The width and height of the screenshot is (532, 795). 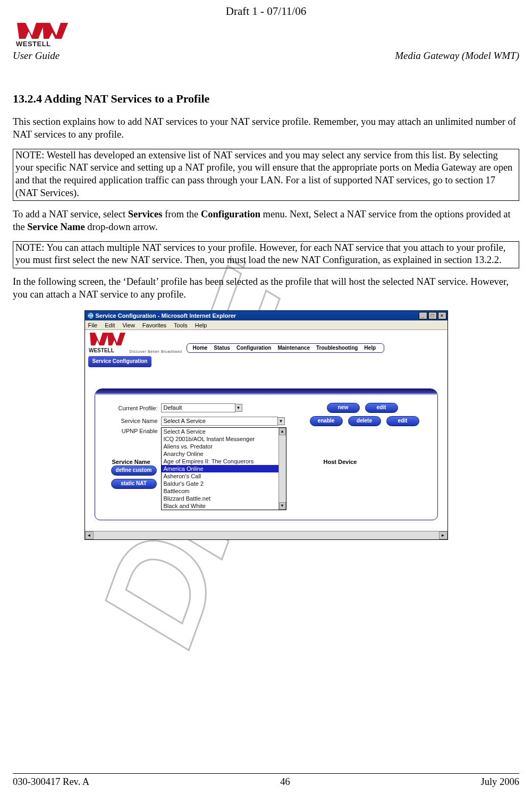 What do you see at coordinates (266, 129) in the screenshot?
I see `intro-paragraph: This section explains how to add NAT ser…` at bounding box center [266, 129].